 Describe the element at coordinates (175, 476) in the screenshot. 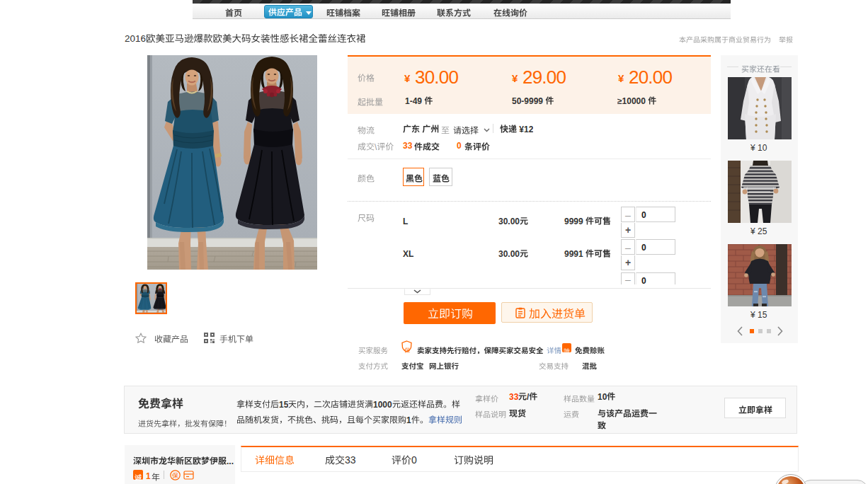

I see `svg-text: 保` at that location.